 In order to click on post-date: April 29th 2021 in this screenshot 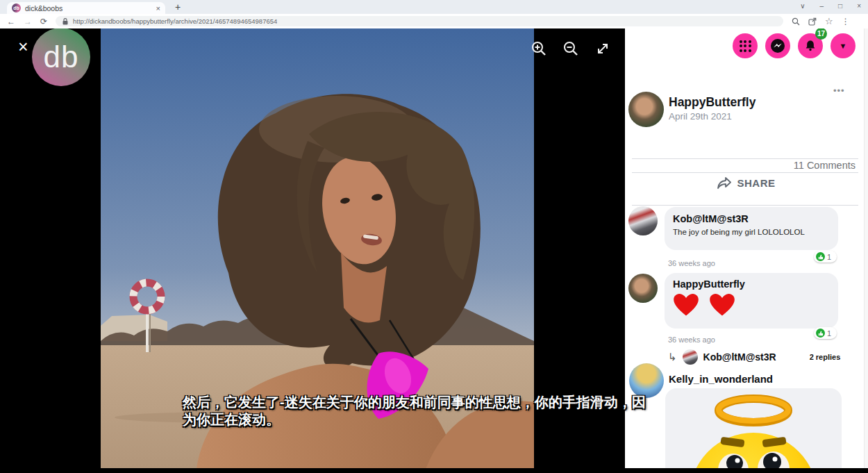, I will do `click(700, 117)`.